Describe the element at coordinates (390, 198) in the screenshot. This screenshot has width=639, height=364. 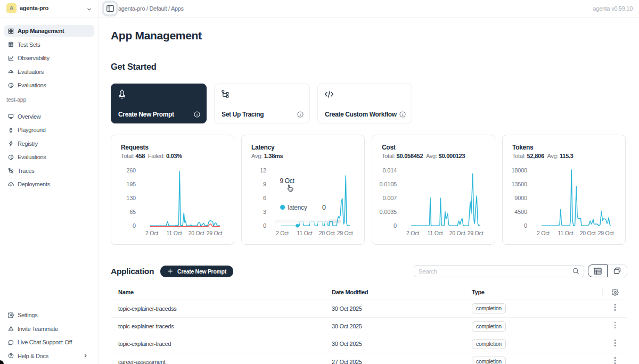
I see `svg-text: 0.007` at that location.